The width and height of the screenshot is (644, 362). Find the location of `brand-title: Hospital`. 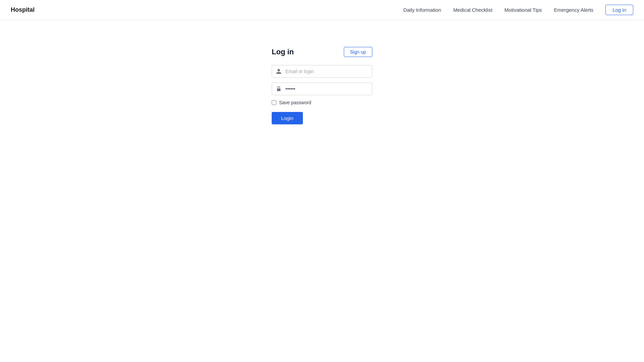

brand-title: Hospital is located at coordinates (23, 10).